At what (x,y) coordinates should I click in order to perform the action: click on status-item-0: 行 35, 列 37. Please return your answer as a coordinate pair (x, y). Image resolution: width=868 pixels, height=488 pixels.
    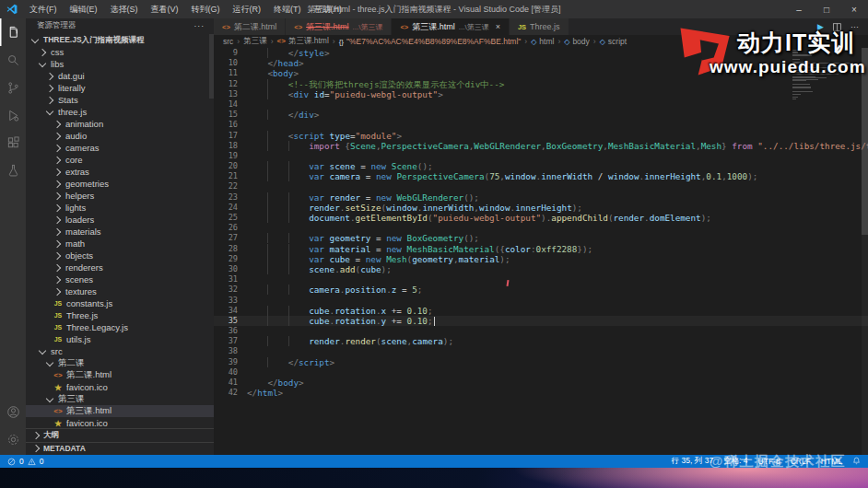
    Looking at the image, I should click on (693, 461).